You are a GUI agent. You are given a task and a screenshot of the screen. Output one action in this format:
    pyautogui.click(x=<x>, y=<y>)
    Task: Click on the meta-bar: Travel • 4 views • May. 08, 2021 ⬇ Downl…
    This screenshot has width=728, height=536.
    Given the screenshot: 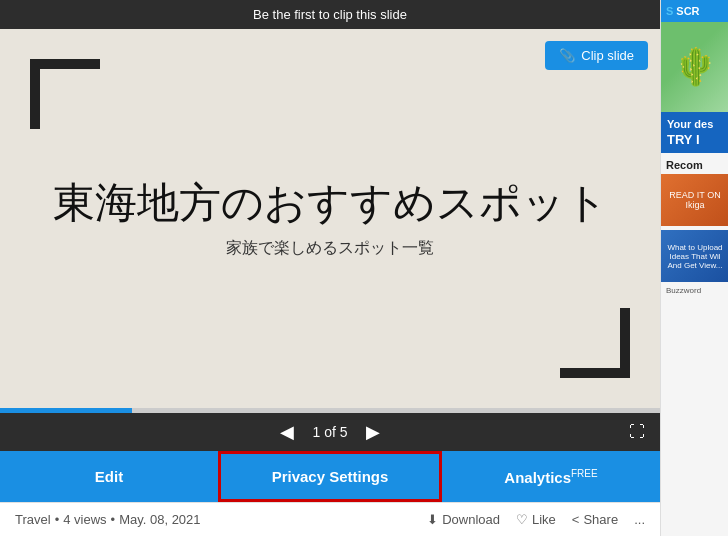 What is the action you would take?
    pyautogui.click(x=330, y=519)
    